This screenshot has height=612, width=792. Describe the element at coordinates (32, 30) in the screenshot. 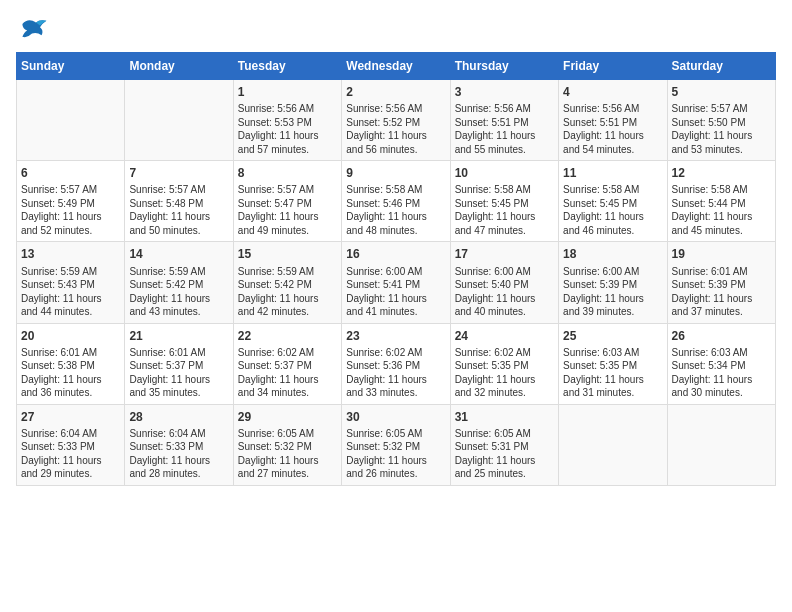

I see `logo-icon` at that location.